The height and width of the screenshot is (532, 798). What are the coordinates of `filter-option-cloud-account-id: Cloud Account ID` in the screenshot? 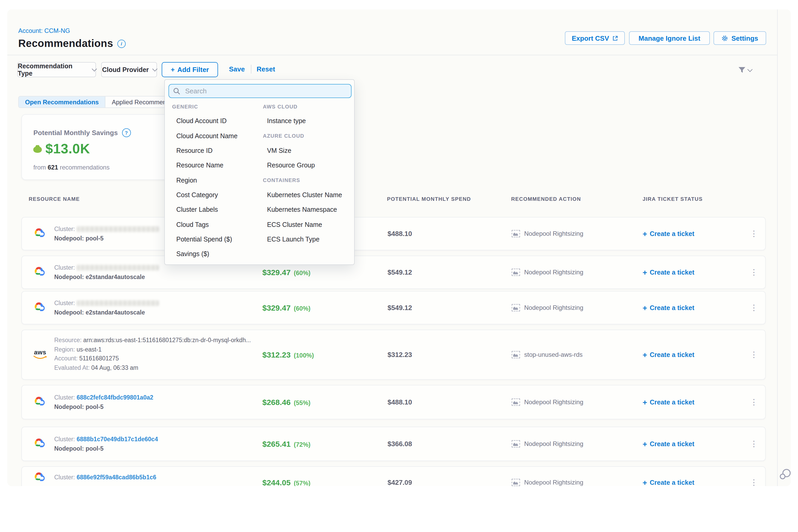 It's located at (216, 121).